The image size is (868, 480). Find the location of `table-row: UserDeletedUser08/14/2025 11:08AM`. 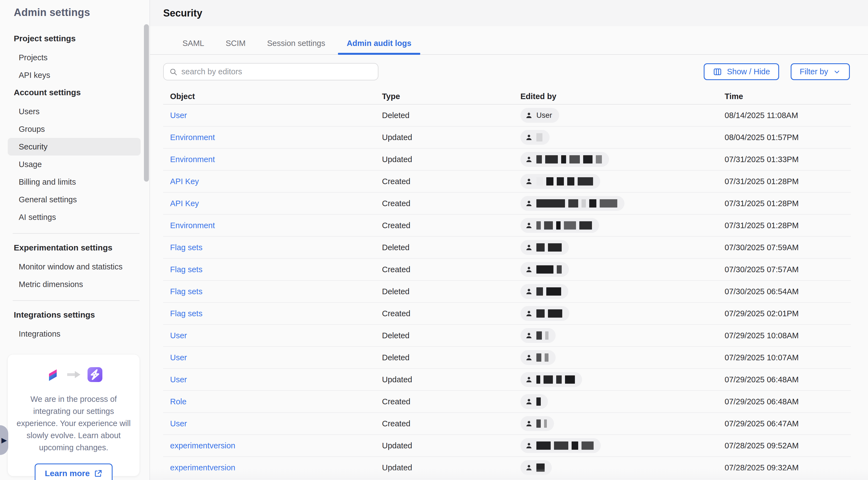

table-row: UserDeletedUser08/14/2025 11:08AM is located at coordinates (507, 116).